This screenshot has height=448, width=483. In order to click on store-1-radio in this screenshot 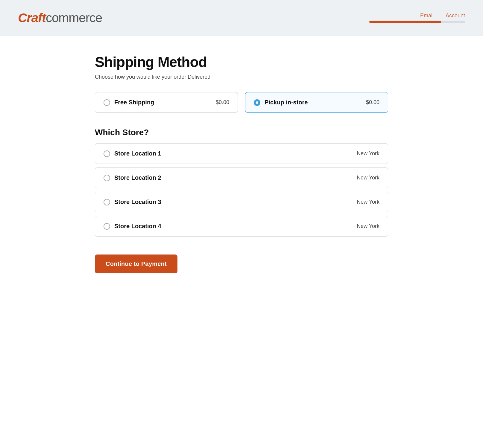, I will do `click(107, 154)`.